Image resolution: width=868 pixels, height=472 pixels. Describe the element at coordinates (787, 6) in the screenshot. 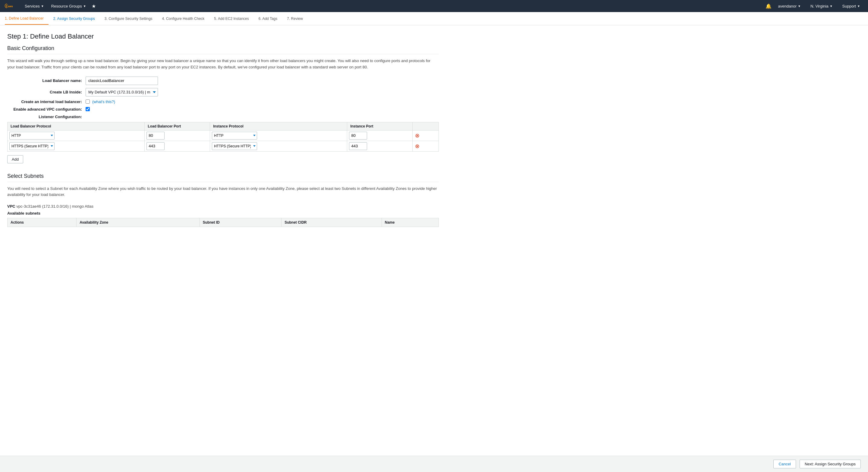

I see `user-label: avendanor` at that location.